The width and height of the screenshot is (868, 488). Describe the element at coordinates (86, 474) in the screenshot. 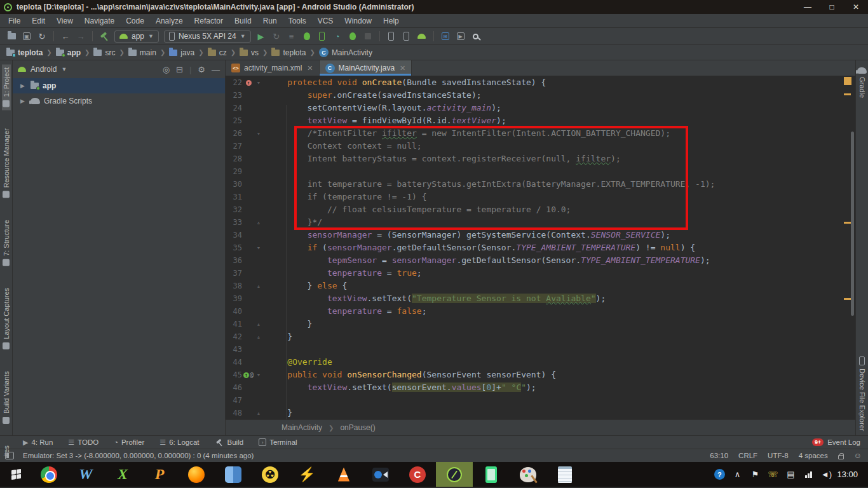

I see `taskbar-word: W` at that location.